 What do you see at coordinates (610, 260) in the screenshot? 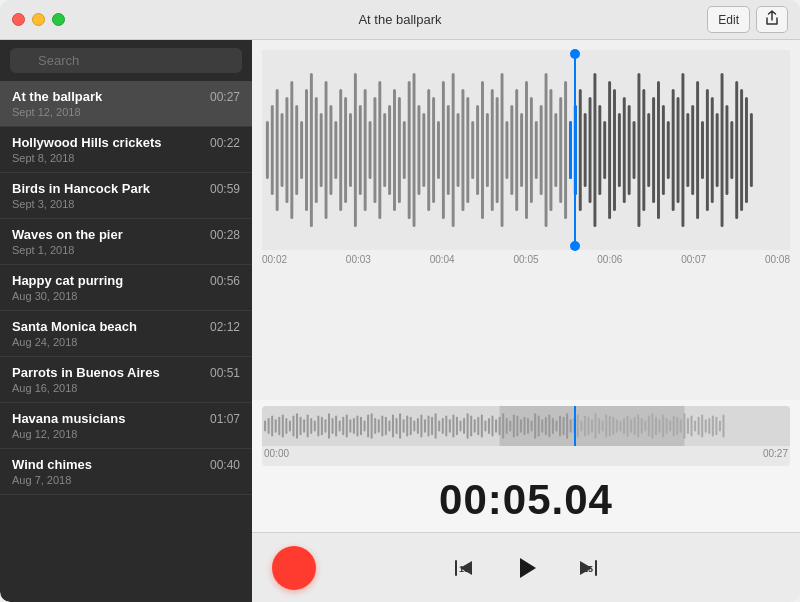
I see `time-label: 00:06` at bounding box center [610, 260].